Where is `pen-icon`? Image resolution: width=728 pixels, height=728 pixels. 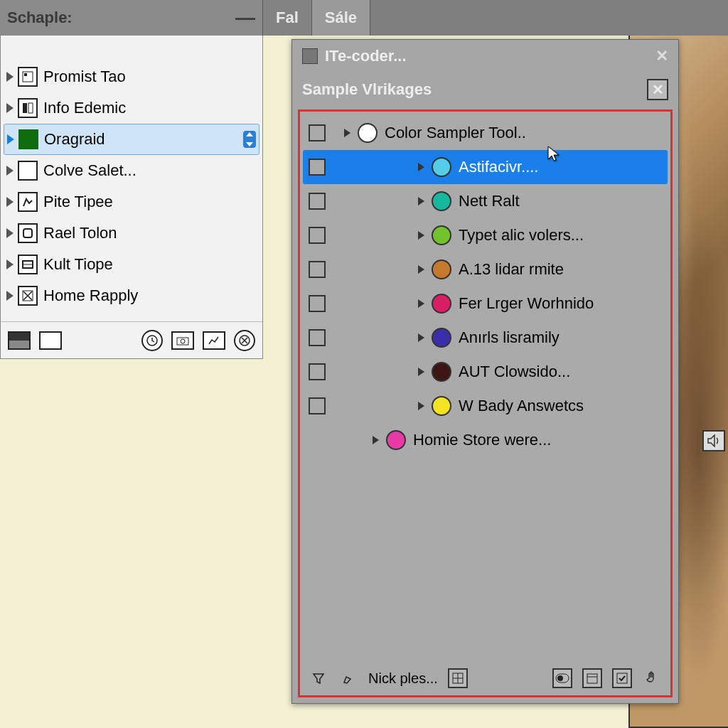
pen-icon is located at coordinates (348, 678).